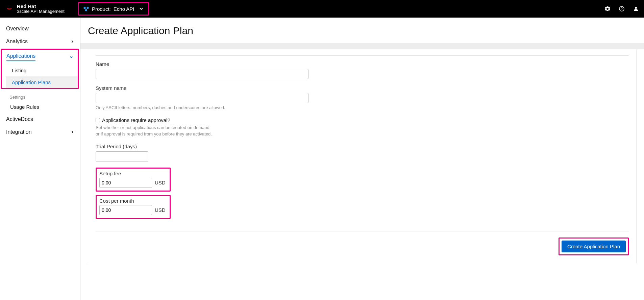 The image size is (644, 300). I want to click on sidebar-subitem-label: Application Plans, so click(31, 82).